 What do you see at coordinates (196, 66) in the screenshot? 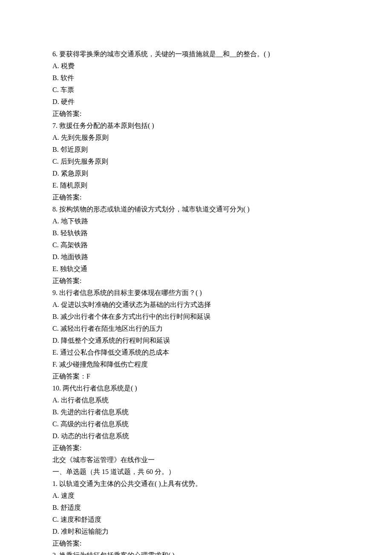
I see `q6-option-0: A. 税费` at bounding box center [196, 66].